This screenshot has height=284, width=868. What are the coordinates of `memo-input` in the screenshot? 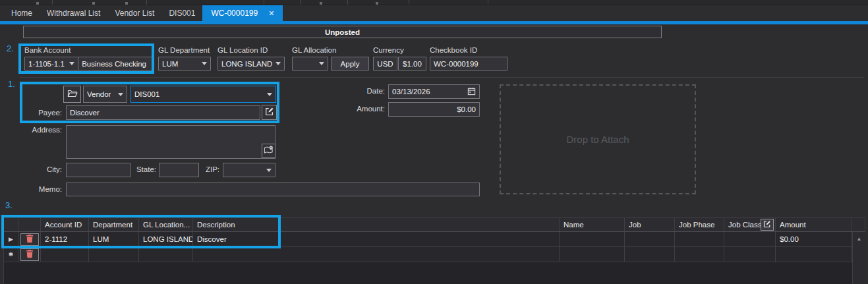 It's located at (273, 190).